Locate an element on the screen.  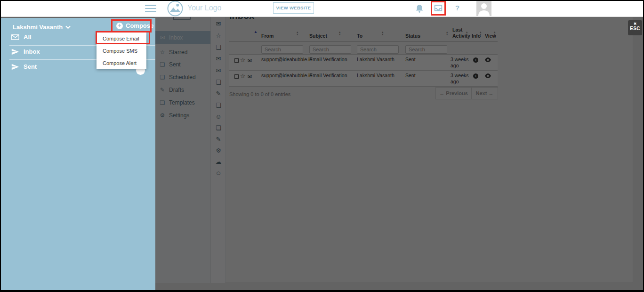
help-icon: ? is located at coordinates (458, 8).